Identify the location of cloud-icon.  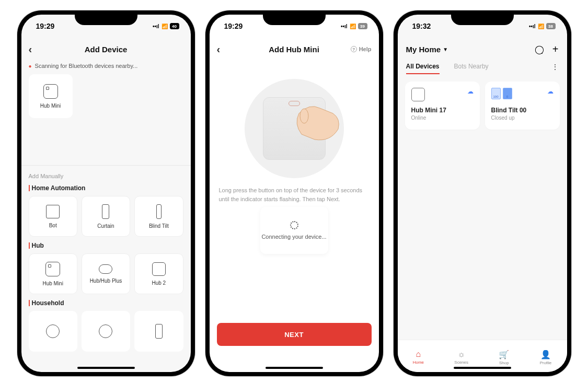
(106, 269).